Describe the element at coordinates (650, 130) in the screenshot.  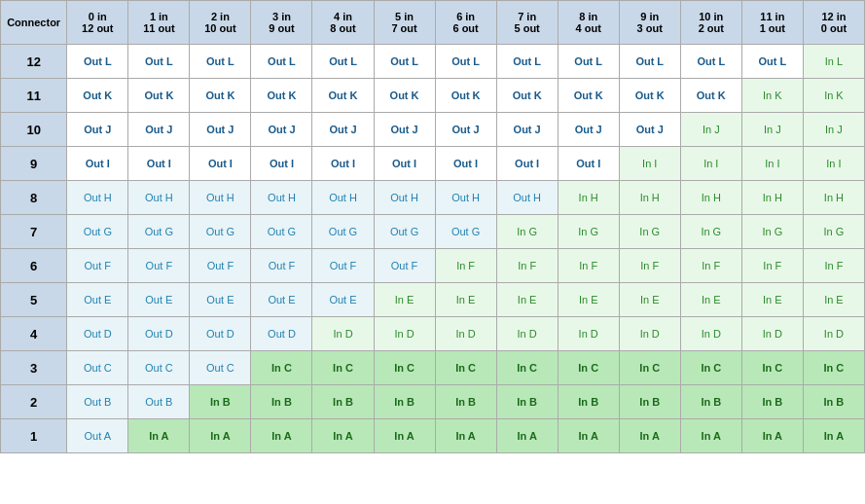
I see `cell-row2-col9: Out J` at that location.